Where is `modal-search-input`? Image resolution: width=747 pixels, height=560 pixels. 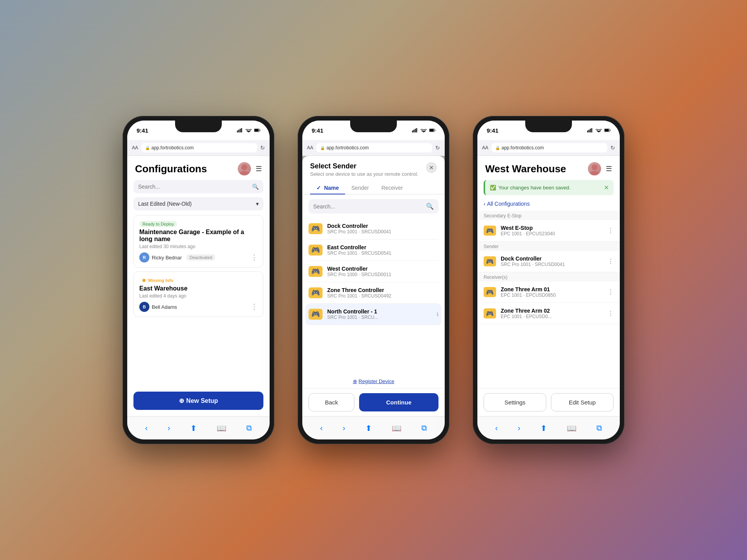
modal-search-input is located at coordinates (368, 206).